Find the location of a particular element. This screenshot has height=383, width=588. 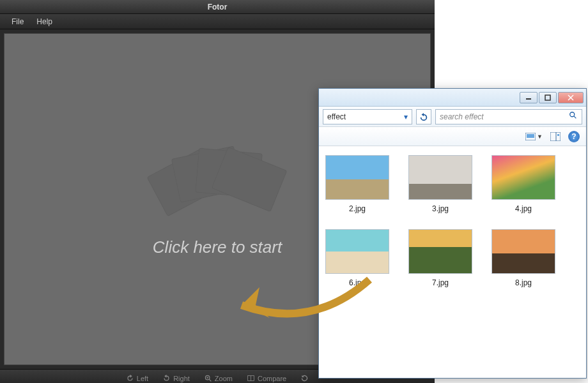

rotate-right-button: Right is located at coordinates (176, 378).